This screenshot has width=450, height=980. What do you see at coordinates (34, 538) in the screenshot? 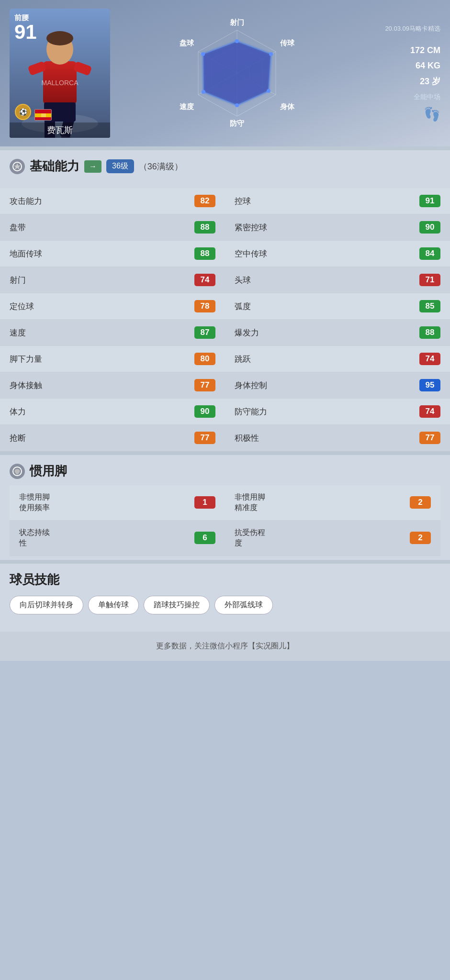
I see `foot-label: 状态持续性` at bounding box center [34, 538].